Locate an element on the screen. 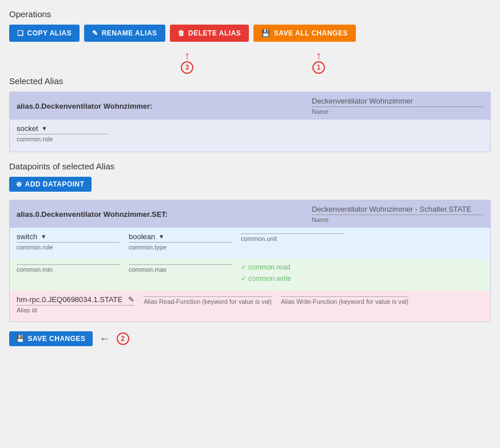  dp-role-arrow: ▼ is located at coordinates (43, 237).